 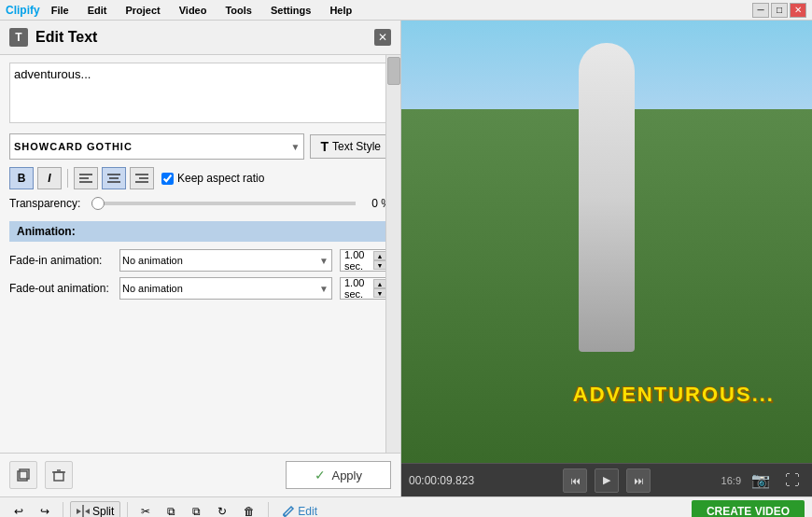 What do you see at coordinates (142, 178) in the screenshot?
I see `align-right-icon` at bounding box center [142, 178].